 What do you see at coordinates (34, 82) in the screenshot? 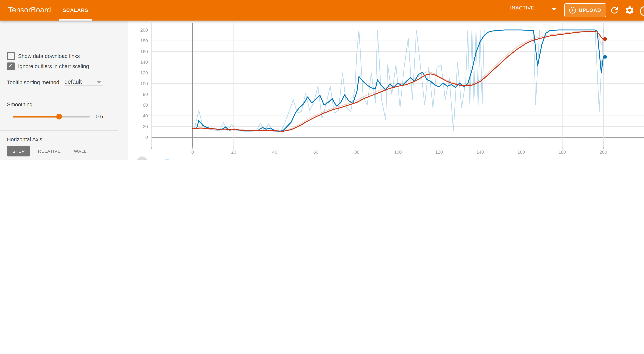
I see `tooltip-sort-label: Tooltip sorting method:` at bounding box center [34, 82].